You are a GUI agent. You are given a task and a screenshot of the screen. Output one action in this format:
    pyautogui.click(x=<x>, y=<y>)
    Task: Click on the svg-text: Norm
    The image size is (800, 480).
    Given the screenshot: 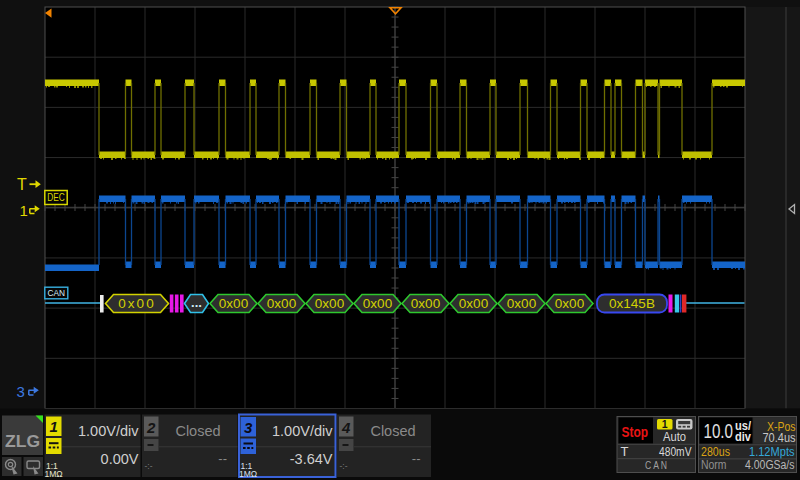 What is the action you would take?
    pyautogui.click(x=714, y=465)
    